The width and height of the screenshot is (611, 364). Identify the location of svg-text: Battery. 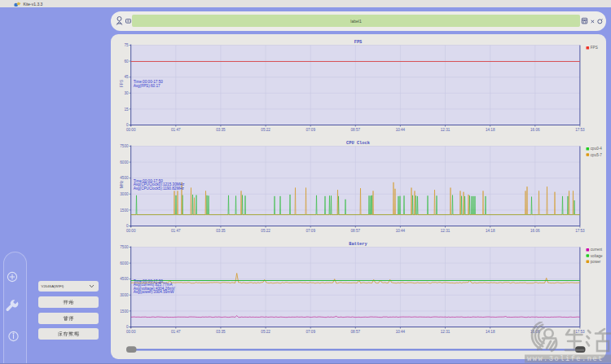
(358, 244).